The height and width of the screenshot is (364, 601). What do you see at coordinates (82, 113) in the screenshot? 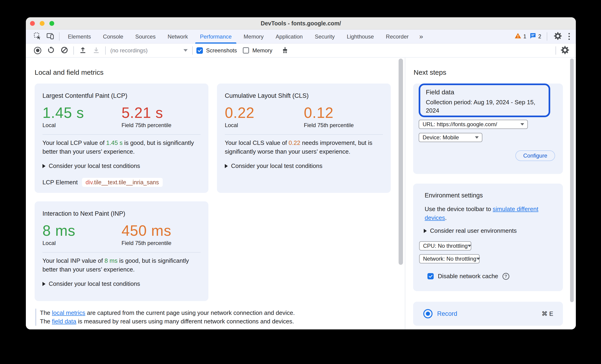
I see `lcp-local-value: 1.45 s` at bounding box center [82, 113].